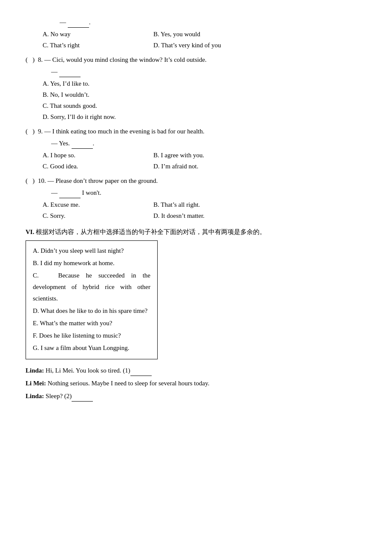  Describe the element at coordinates (196, 149) in the screenshot. I see `question-9-block: ( ) 9. — I think eating too much in the …` at that location.